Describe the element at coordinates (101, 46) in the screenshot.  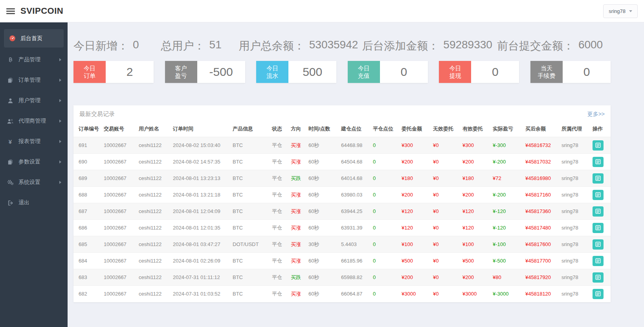
I see `stat-label: 今日新增：` at that location.